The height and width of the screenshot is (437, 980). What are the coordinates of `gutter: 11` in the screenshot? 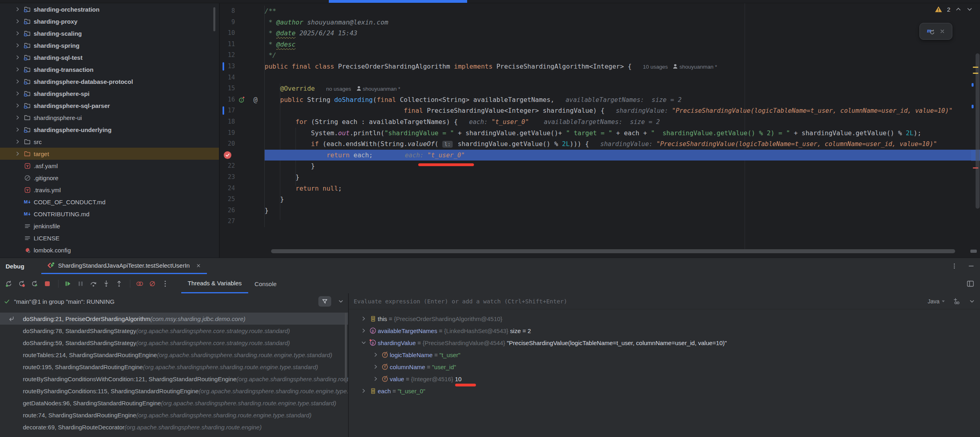 It's located at (243, 45).